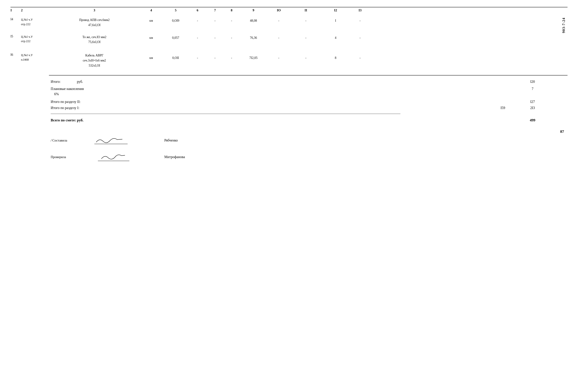 The height and width of the screenshot is (392, 578). Describe the element at coordinates (95, 60) in the screenshot. I see `row-desc: Кабель АВРГ сеч.3хI0+Iх6 мм2 532хI,OI` at that location.